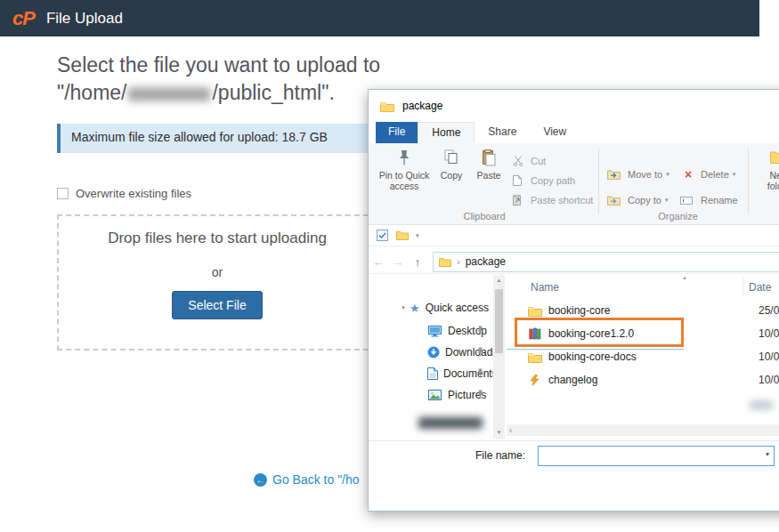  Describe the element at coordinates (643, 286) in the screenshot. I see `file-list-header: Name ▲ Date` at that location.